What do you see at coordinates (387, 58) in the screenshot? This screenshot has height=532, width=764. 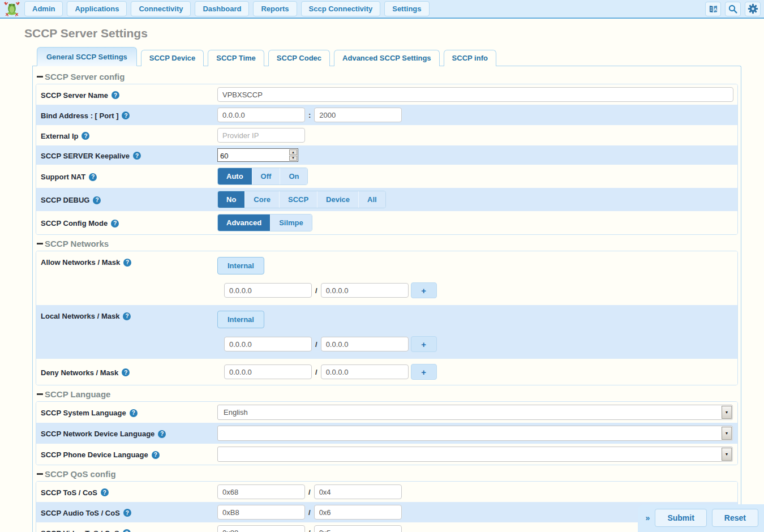 I see `tab-advanced-sccp-settings: Advanced SCCP Settings` at bounding box center [387, 58].